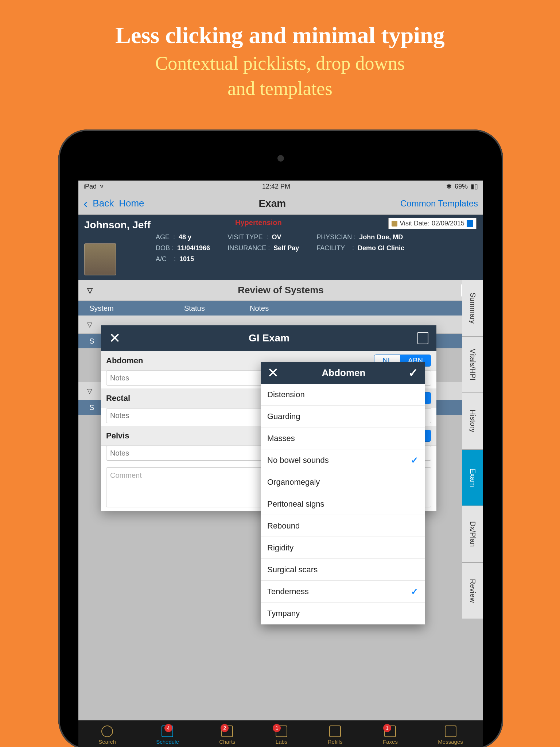 This screenshot has height=747, width=560. Describe the element at coordinates (107, 735) in the screenshot. I see `tab-search: Search` at that location.